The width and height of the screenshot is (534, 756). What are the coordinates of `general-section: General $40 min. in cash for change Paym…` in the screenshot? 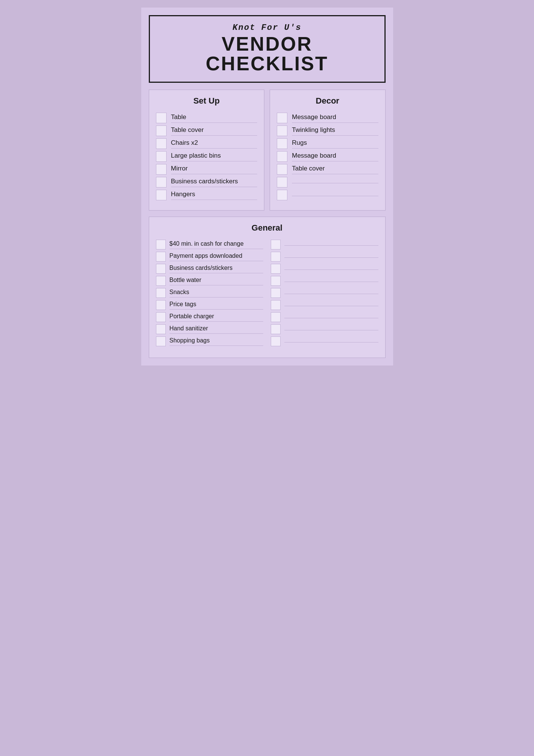 It's located at (267, 287).